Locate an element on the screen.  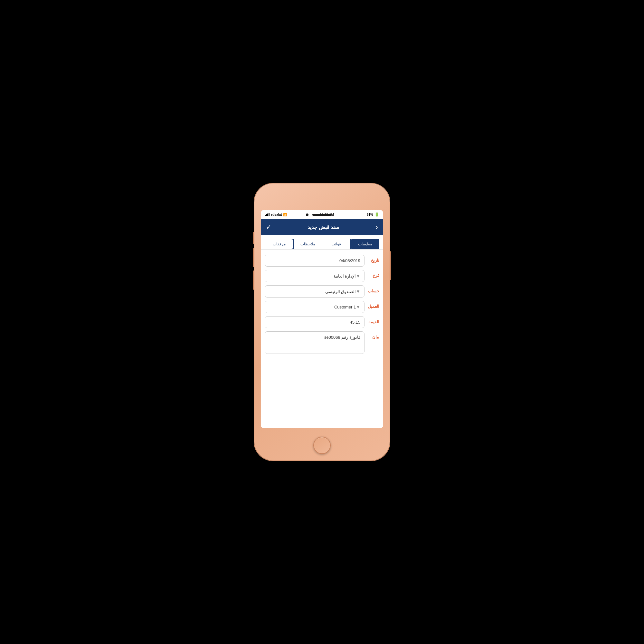
forward-button: › is located at coordinates (377, 227).